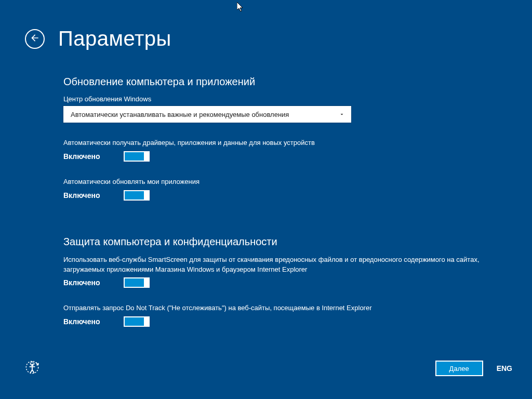  What do you see at coordinates (137, 283) in the screenshot?
I see `smartscreen-toggle` at bounding box center [137, 283].